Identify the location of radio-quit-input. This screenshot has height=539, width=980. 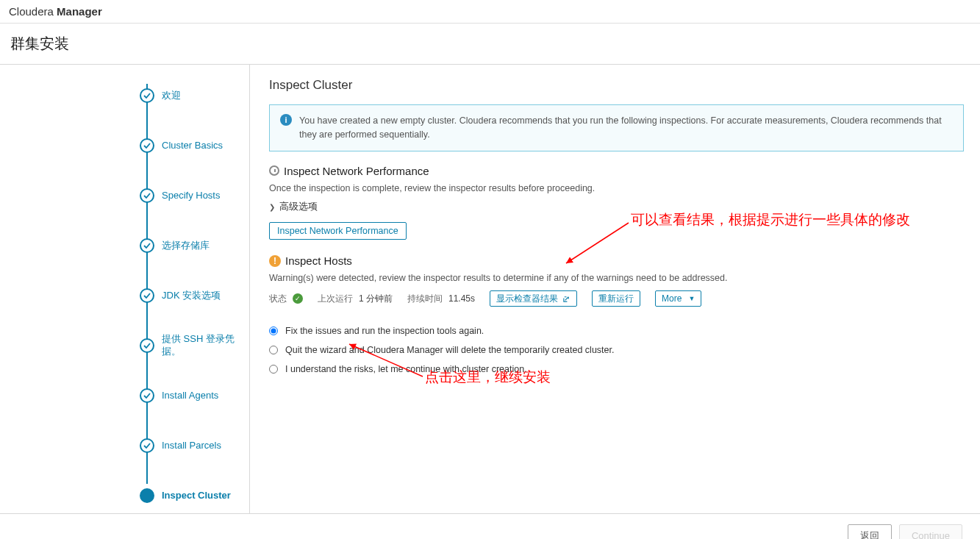
(273, 350).